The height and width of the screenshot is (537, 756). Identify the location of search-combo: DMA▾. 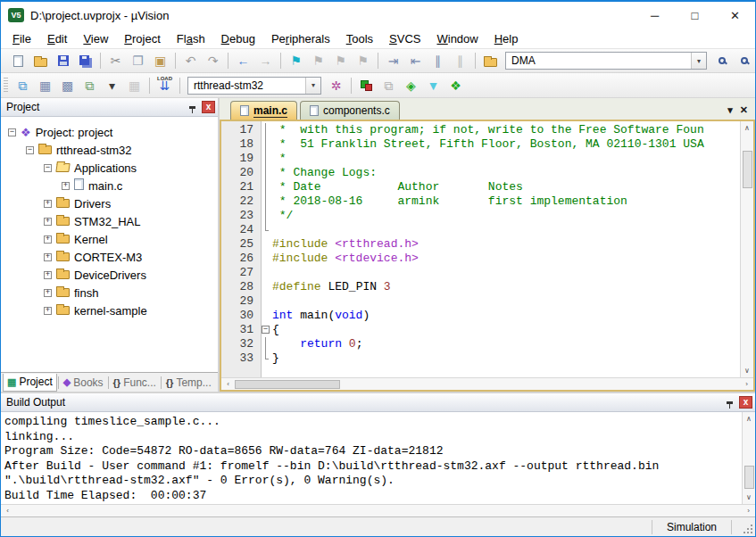
(606, 61).